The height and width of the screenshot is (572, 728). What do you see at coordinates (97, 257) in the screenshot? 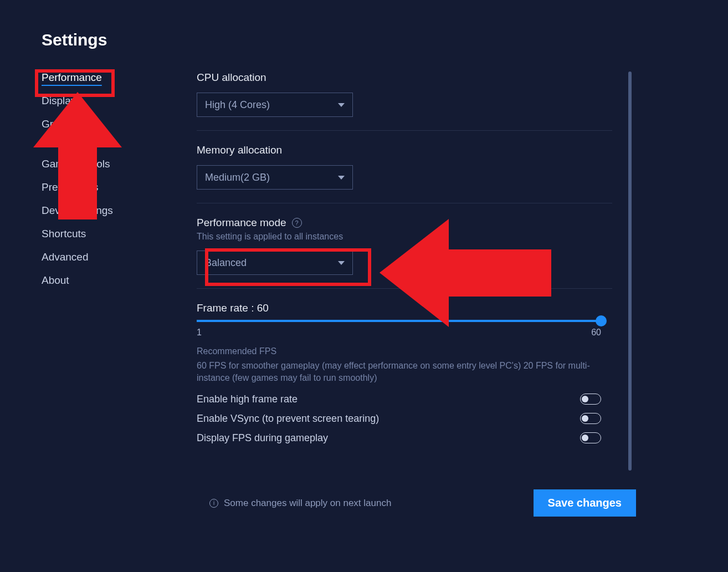
I see `sidebar-item-advanced: Advanced` at bounding box center [97, 257].